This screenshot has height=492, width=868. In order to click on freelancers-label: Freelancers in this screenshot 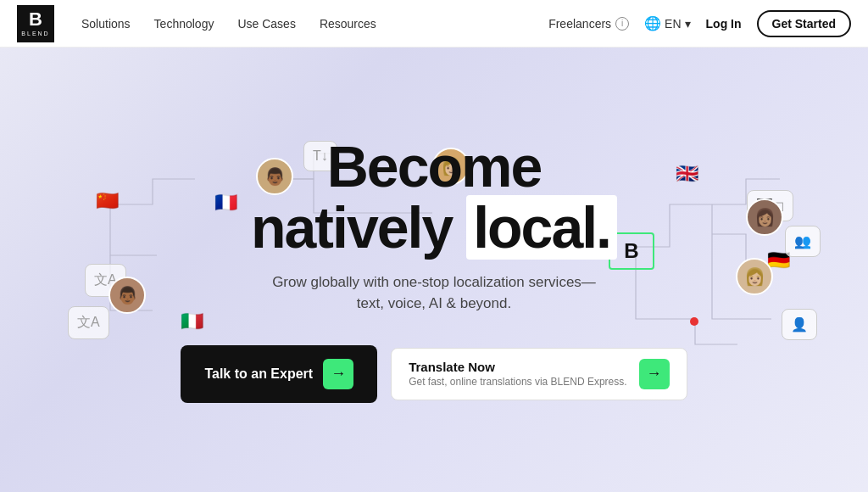, I will do `click(580, 24)`.